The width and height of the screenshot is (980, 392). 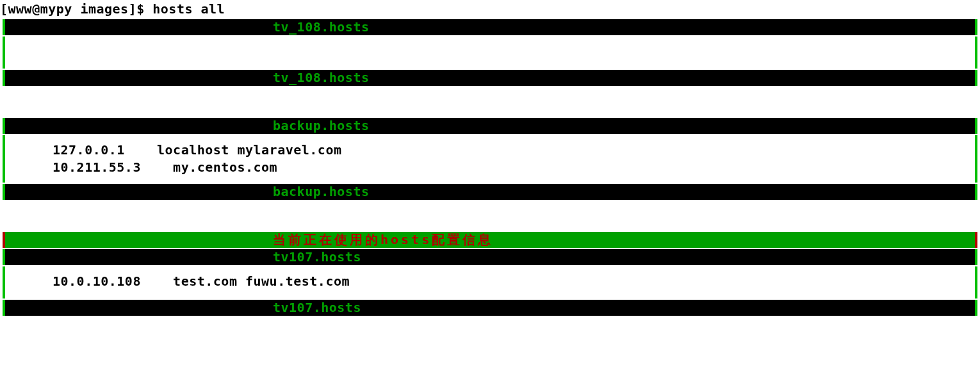 I want to click on section-footer-label: tv107.hosts, so click(x=317, y=307).